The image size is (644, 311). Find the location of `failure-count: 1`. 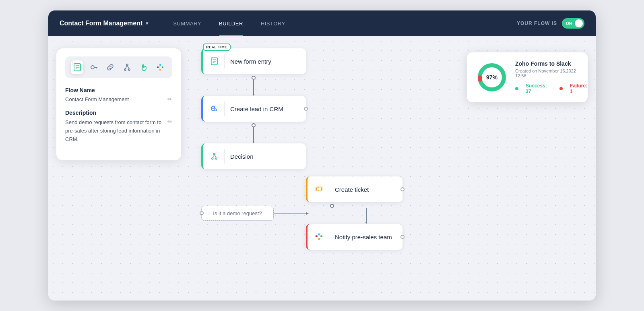

failure-count: 1 is located at coordinates (572, 91).